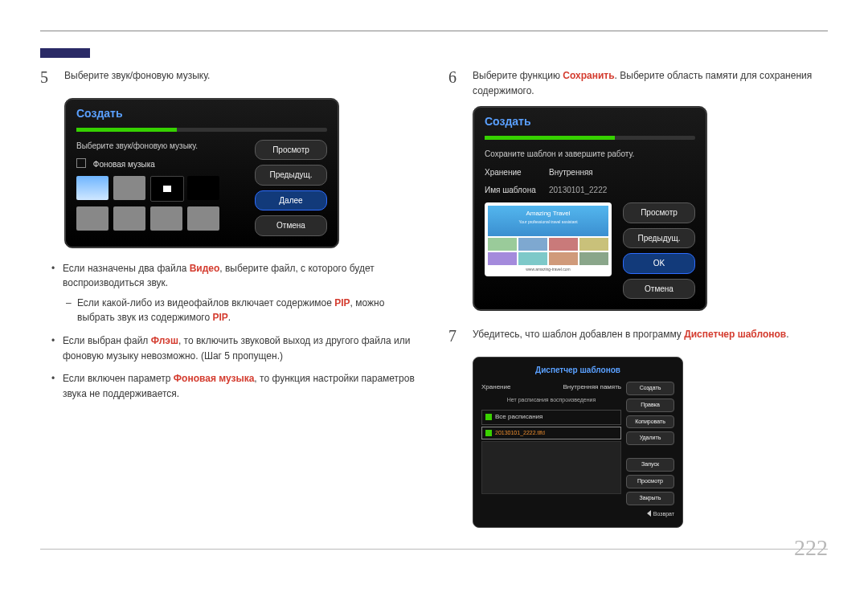 This screenshot has height=613, width=868. What do you see at coordinates (241, 293) in the screenshot?
I see `bullet-1: Если назначены два файла Видео, выберите…` at bounding box center [241, 293].